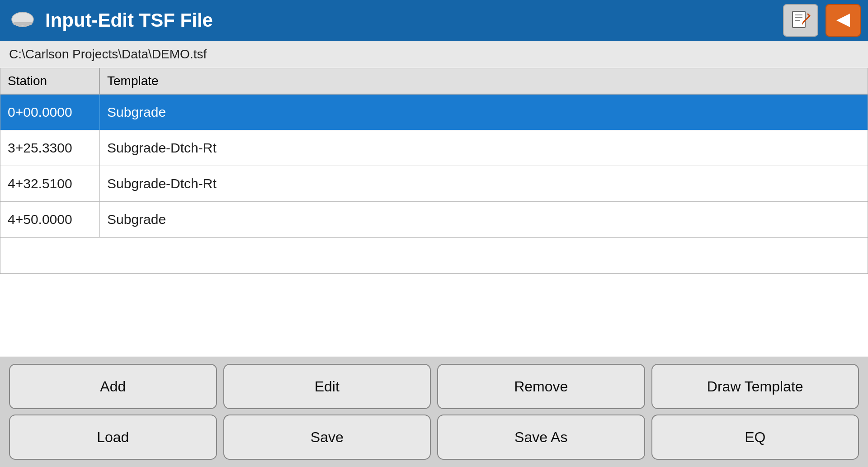 This screenshot has width=868, height=467. I want to click on notes-button, so click(801, 20).